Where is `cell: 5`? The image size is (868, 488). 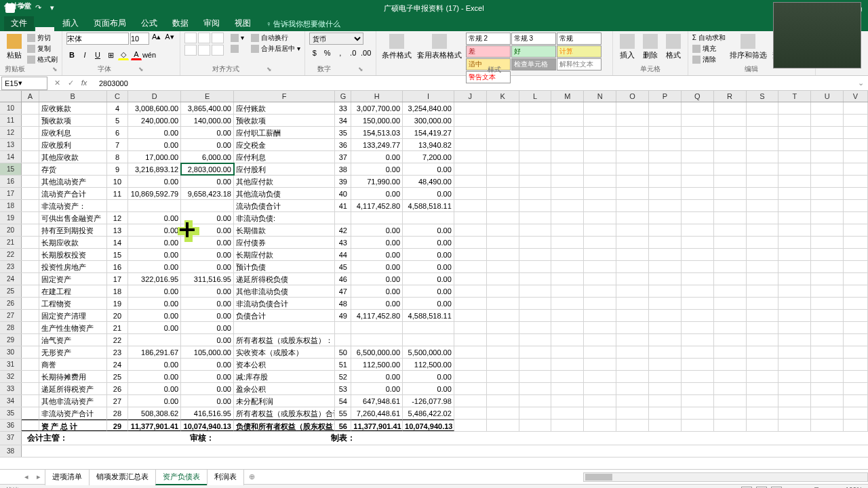
cell: 5 is located at coordinates (118, 121).